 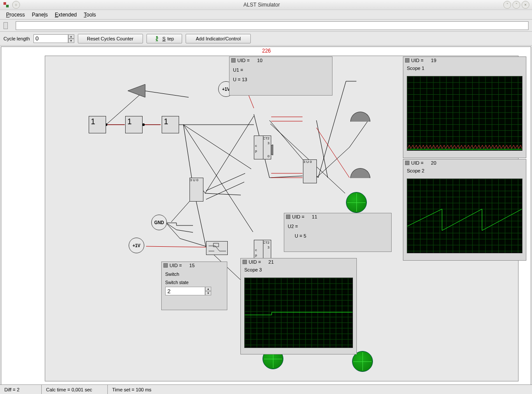 What do you see at coordinates (263, 148) in the screenshot?
I see `ct2-block-top: CT2 c p 3 0` at bounding box center [263, 148].